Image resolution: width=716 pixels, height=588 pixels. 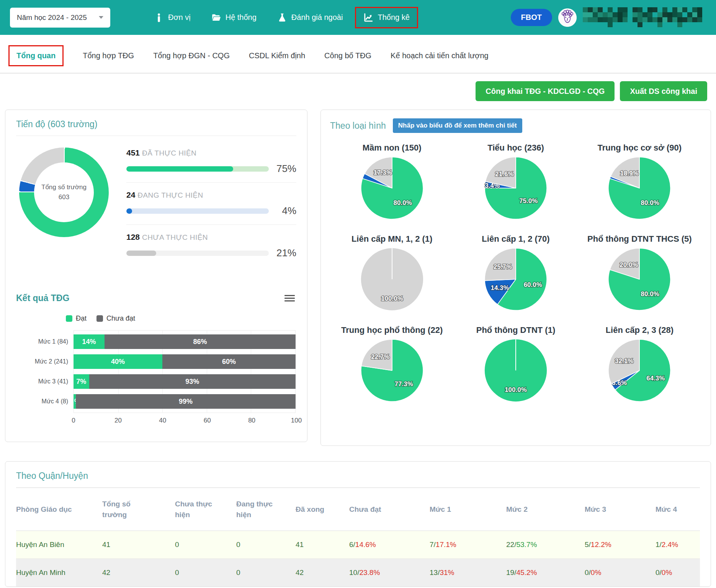 I want to click on table-cell: 42, so click(x=139, y=573).